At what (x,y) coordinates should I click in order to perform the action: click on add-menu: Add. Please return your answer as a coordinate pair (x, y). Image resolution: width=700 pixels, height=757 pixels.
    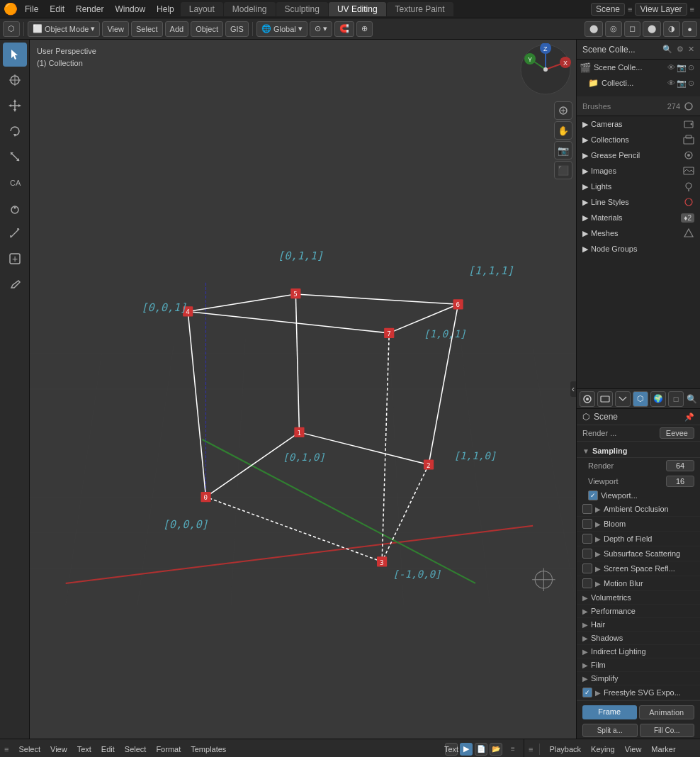
    Looking at the image, I should click on (177, 29).